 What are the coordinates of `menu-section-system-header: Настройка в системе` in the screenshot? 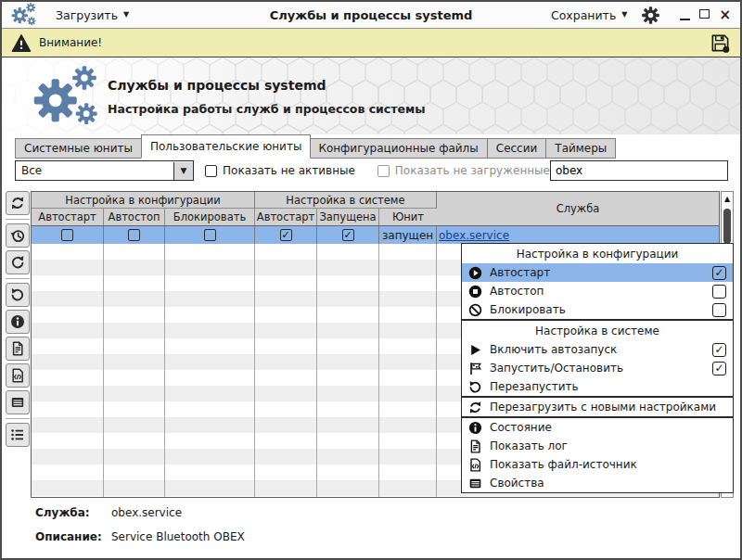 It's located at (597, 330).